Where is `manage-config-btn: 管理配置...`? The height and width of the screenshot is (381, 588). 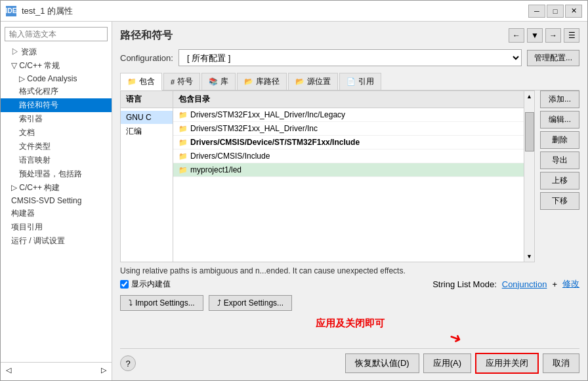
manage-config-btn: 管理配置... is located at coordinates (553, 58).